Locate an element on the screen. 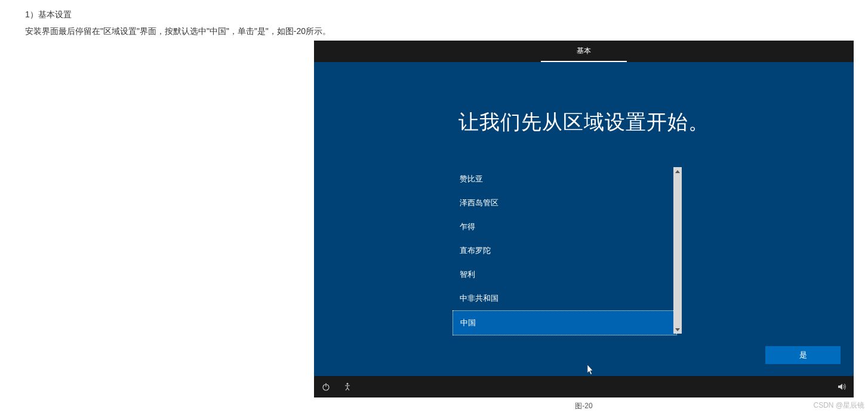 Image resolution: width=868 pixels, height=413 pixels. list-item: 直布罗陀 is located at coordinates (565, 251).